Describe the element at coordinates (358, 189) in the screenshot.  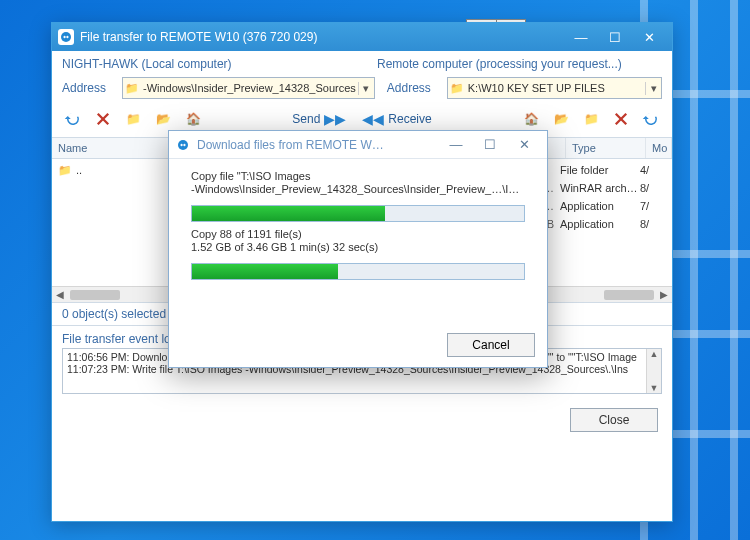
I see `copy-file-line2: -Windows\Insider_Preview_14328_Sources\I…` at that location.